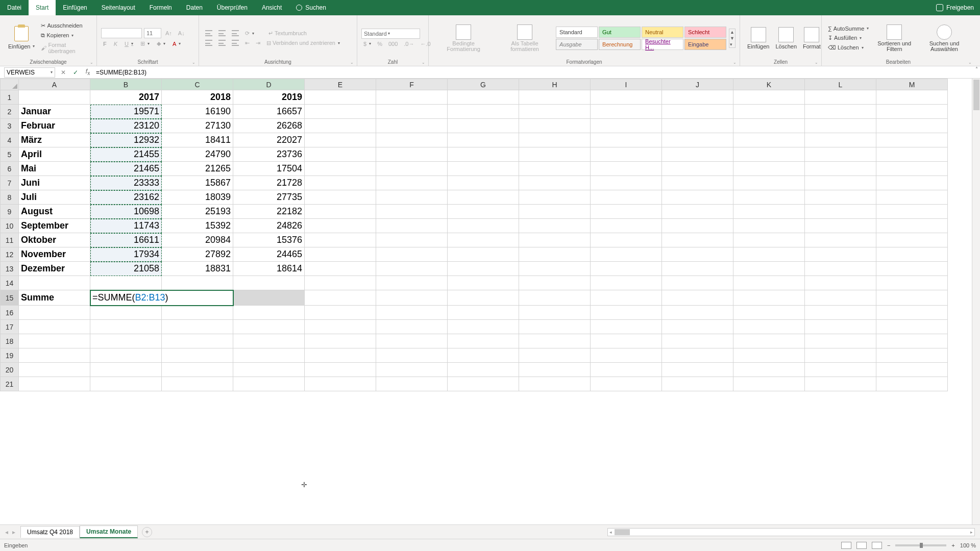 The height and width of the screenshot is (551, 980). What do you see at coordinates (412, 327) in the screenshot?
I see `cell-F17` at bounding box center [412, 327].